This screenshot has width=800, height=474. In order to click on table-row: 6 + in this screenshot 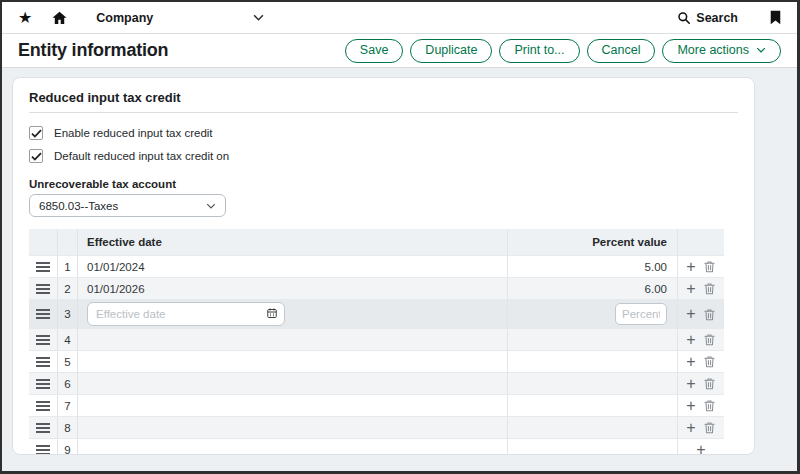, I will do `click(376, 384)`.